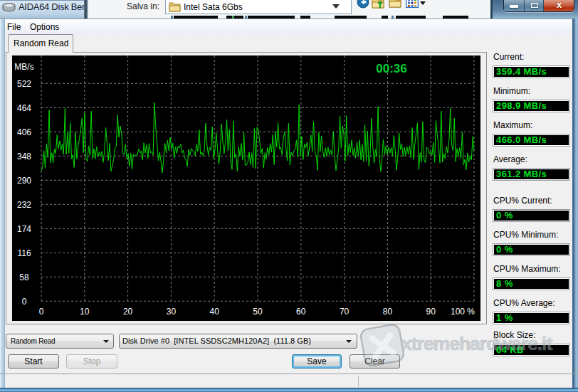 The image size is (578, 392). I want to click on svg-text: MB/s, so click(24, 67).